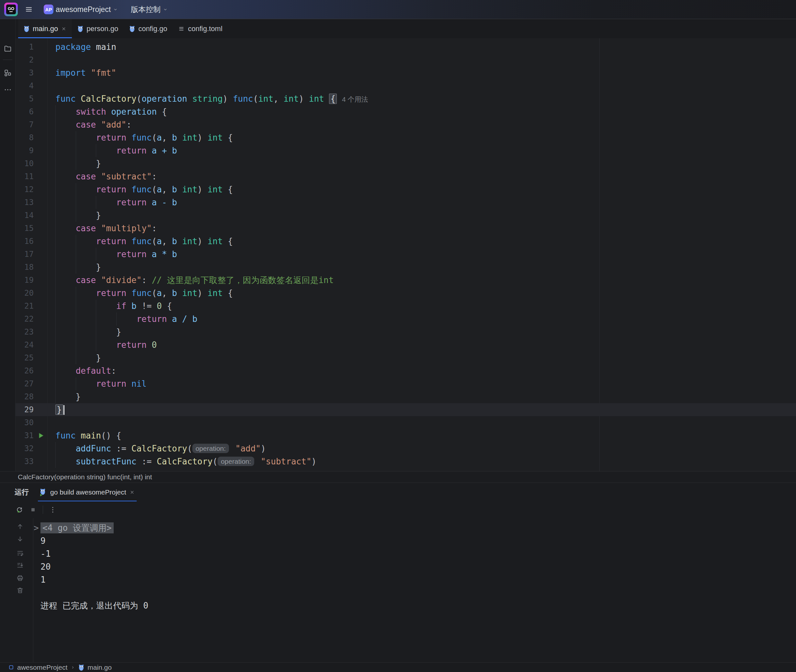 Image resolution: width=796 pixels, height=672 pixels. I want to click on sidebar-more-tools-button, so click(8, 90).